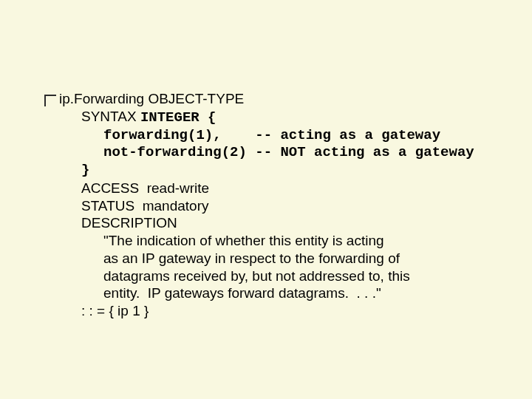 Image resolution: width=532 pixels, height=399 pixels. Describe the element at coordinates (278, 171) in the screenshot. I see `close-brace: }` at that location.